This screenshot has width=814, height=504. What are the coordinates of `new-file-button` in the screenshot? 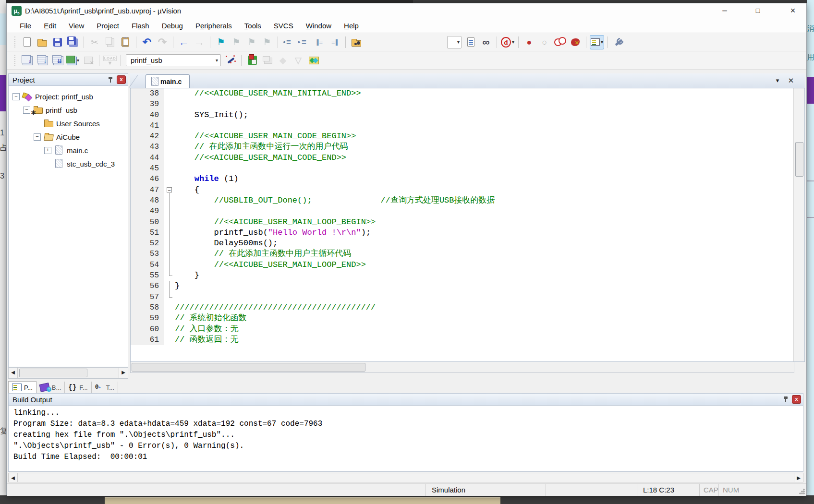 It's located at (27, 42).